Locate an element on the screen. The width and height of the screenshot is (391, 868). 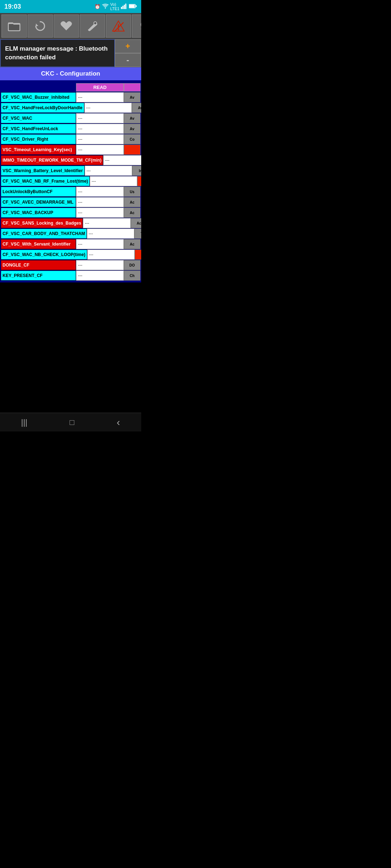
cell-write-2: Av is located at coordinates (132, 118).